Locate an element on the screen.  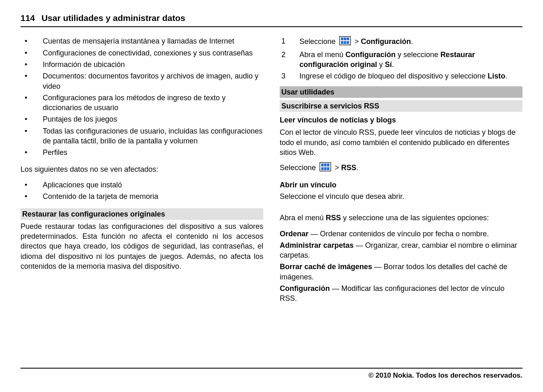
list-item: •Cuentas de mensajería instantánea y lla… is located at coordinates (142, 41).